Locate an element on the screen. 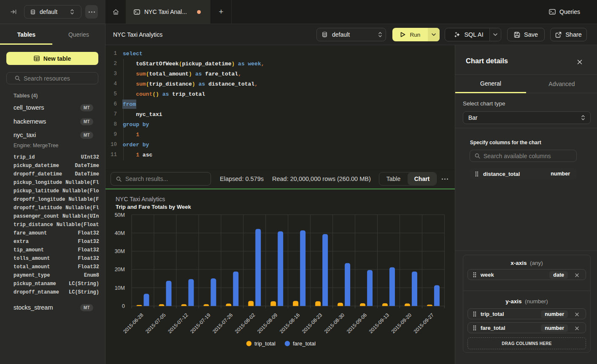 This screenshot has width=597, height=364. svg-text: 30M is located at coordinates (120, 251).